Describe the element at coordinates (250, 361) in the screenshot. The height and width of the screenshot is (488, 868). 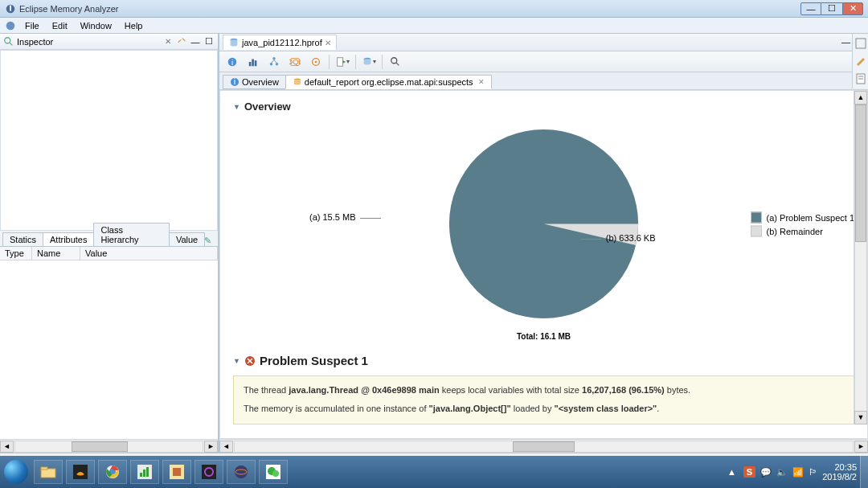
I see `error-icon` at that location.